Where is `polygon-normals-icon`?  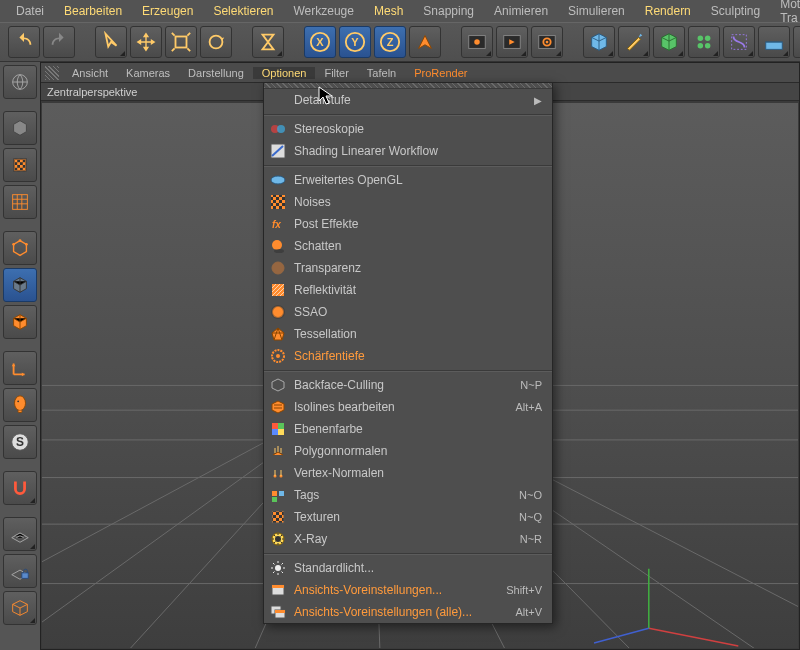 polygon-normals-icon is located at coordinates (278, 451).